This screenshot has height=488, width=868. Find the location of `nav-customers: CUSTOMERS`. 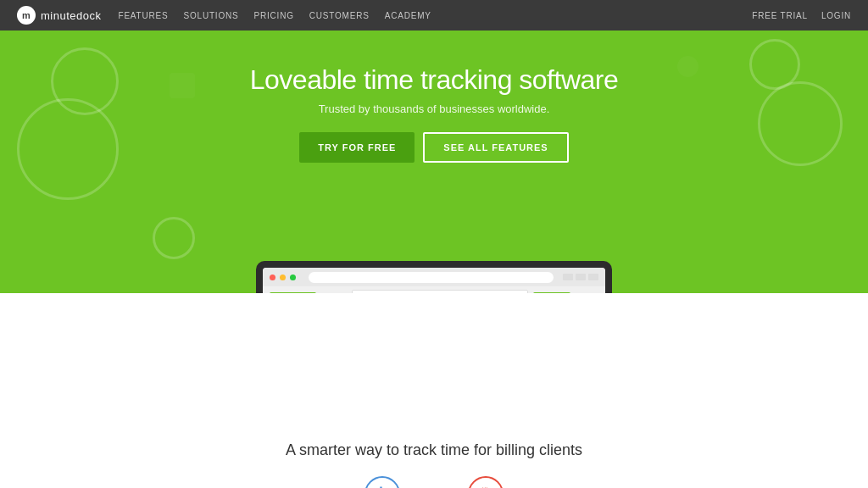

nav-customers: CUSTOMERS is located at coordinates (339, 15).